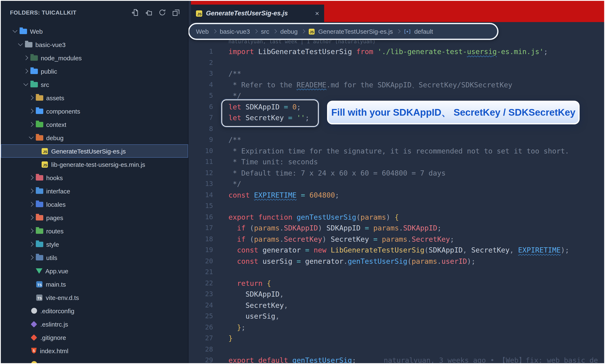  I want to click on tree-item-style: style, so click(94, 244).